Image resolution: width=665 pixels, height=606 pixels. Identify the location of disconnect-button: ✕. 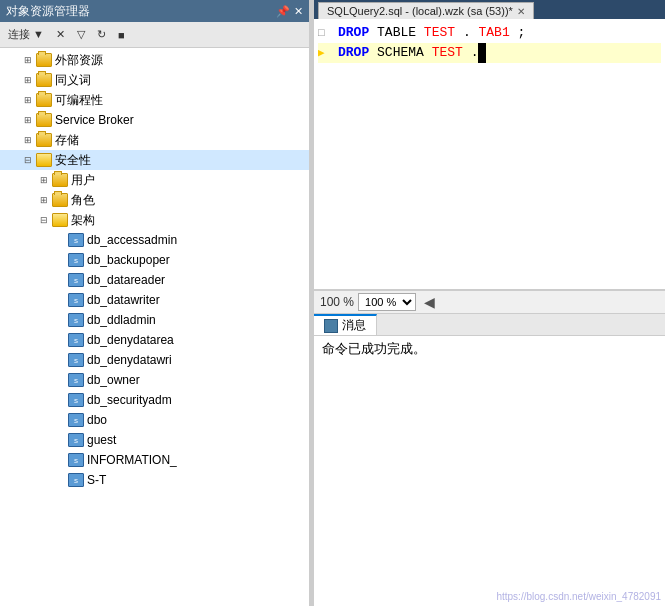
(60, 34).